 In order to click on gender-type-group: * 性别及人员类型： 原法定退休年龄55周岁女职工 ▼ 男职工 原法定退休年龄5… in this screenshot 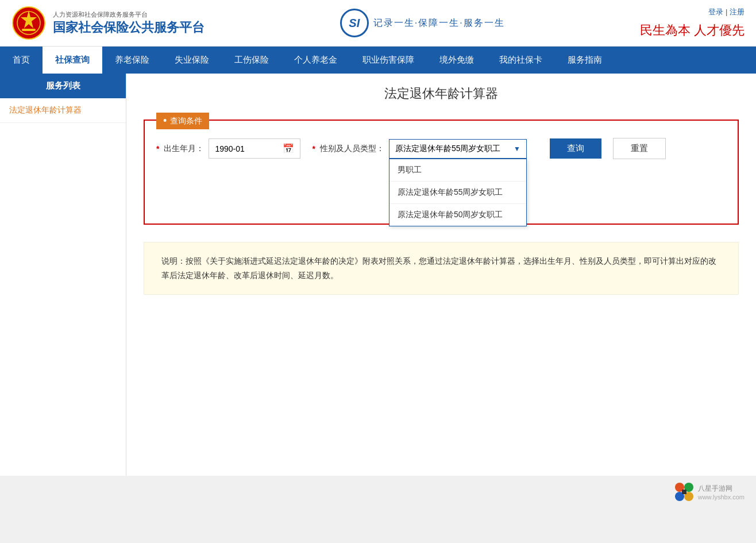, I will do `click(419, 149)`.